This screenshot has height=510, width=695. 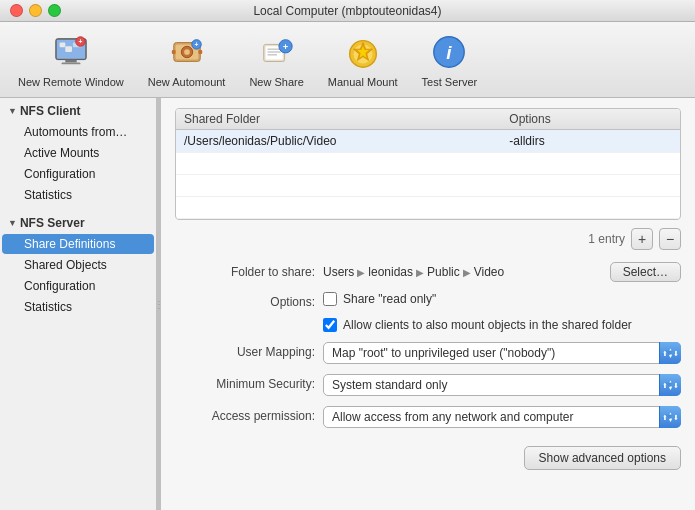 I want to click on breadcrumb-leonidas: leonidas, so click(x=390, y=272).